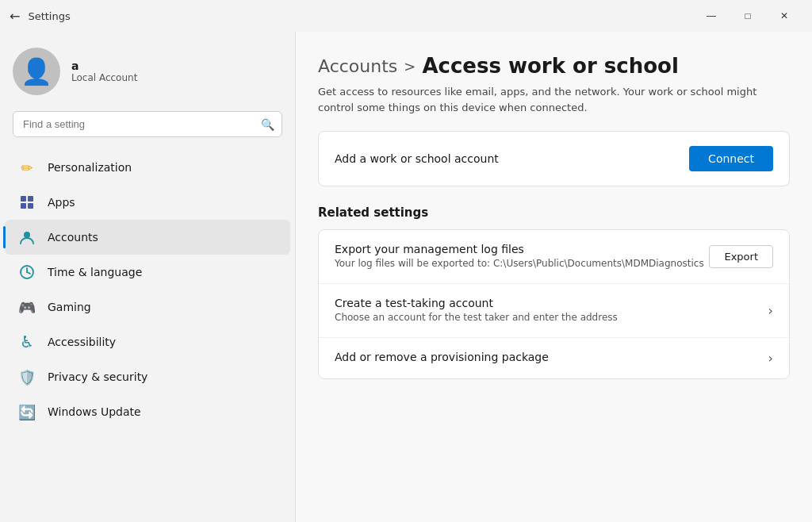 The height and width of the screenshot is (522, 812). Describe the element at coordinates (95, 272) in the screenshot. I see `sidebar-item-time-label: Time & language` at that location.